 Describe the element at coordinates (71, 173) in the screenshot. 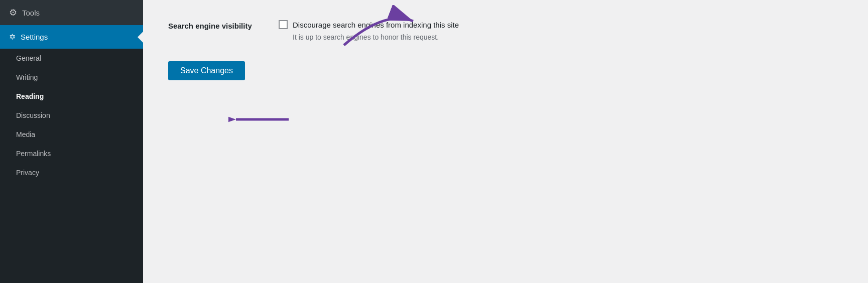

I see `sidebar-item-privacy: Privacy` at that location.